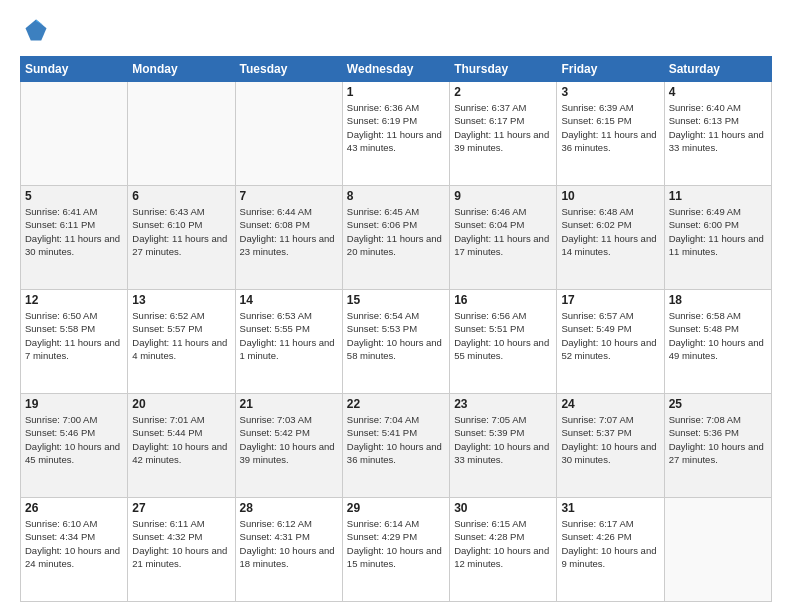  Describe the element at coordinates (181, 404) in the screenshot. I see `day-number: 20` at that location.